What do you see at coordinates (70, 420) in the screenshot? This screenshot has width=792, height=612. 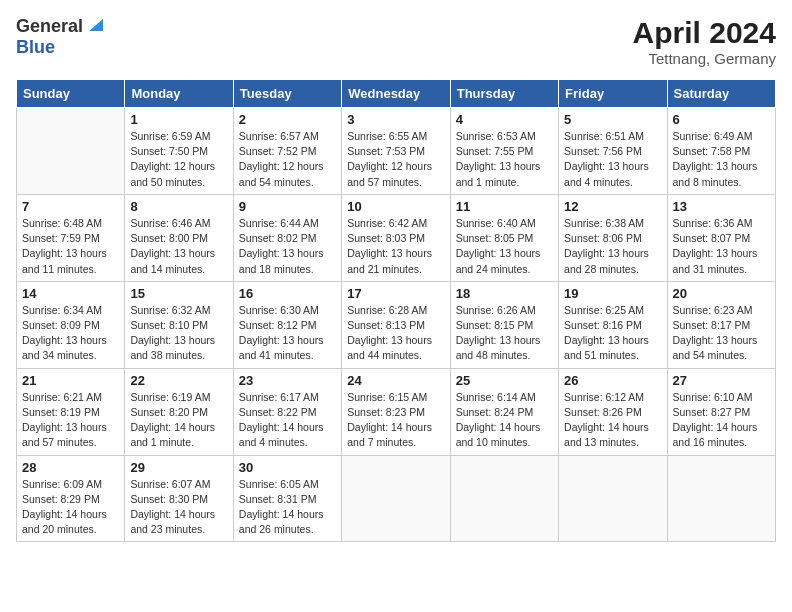 I see `day-info: Sunrise: 6:21 AM Sunset: 8:19 PM Dayligh…` at bounding box center [70, 420].